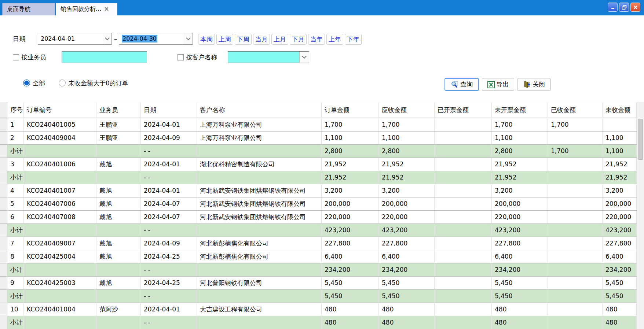 Image resolution: width=644 pixels, height=329 pixels. Describe the element at coordinates (62, 83) in the screenshot. I see `radio-unpaid-orders` at that location.